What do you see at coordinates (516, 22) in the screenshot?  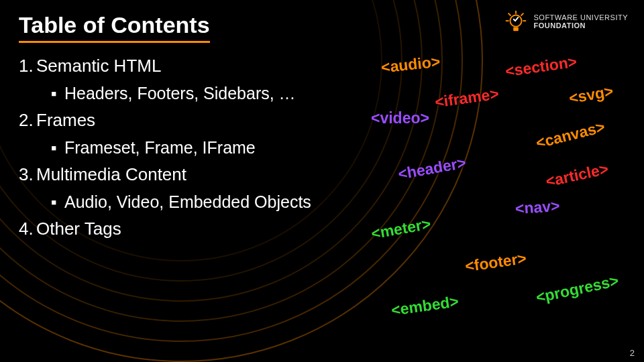 I see `lightbulb-icon` at bounding box center [516, 22].